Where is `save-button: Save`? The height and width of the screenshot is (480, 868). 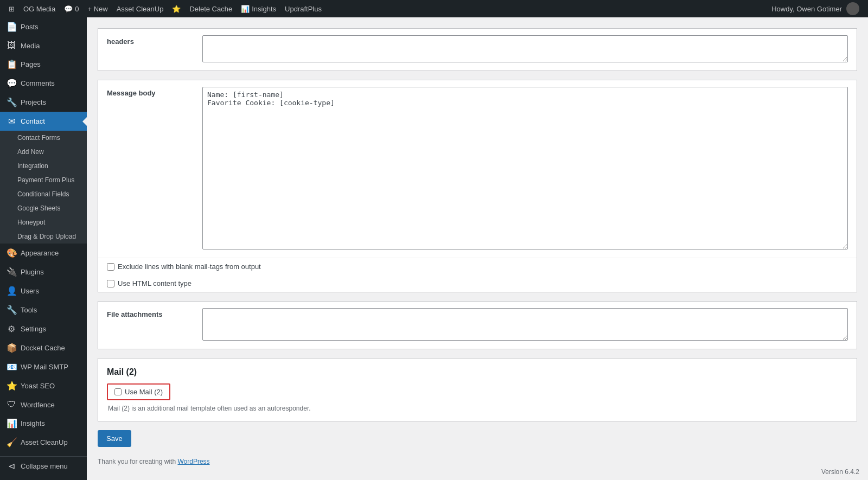 save-button: Save is located at coordinates (114, 438).